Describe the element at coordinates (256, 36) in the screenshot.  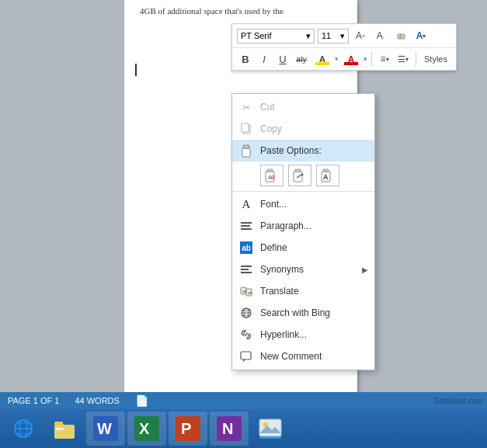
I see `font-name-label: PT Serif` at that location.